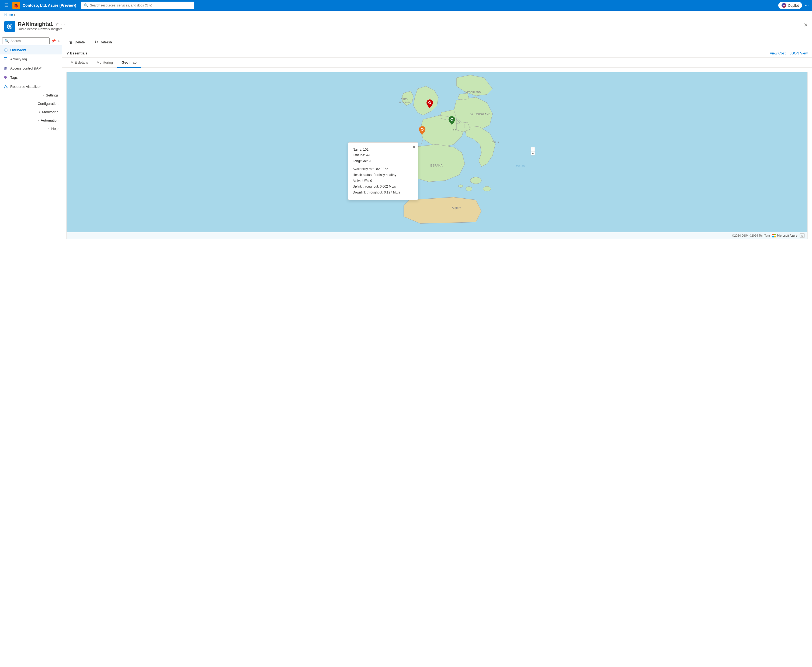  Describe the element at coordinates (437, 42) in the screenshot. I see `toolbar: 🗑 Delete ↻ Refresh` at that location.